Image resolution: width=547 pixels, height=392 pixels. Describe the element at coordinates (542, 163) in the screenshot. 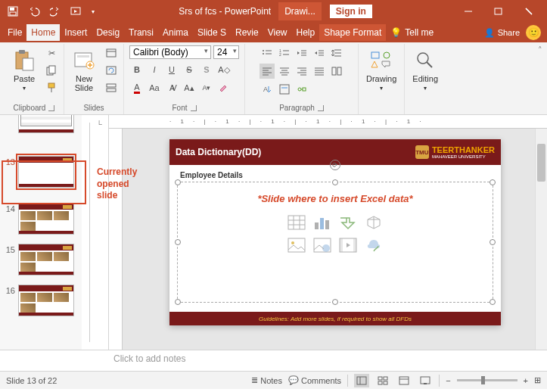

I see `scrollbar-thumb` at that location.